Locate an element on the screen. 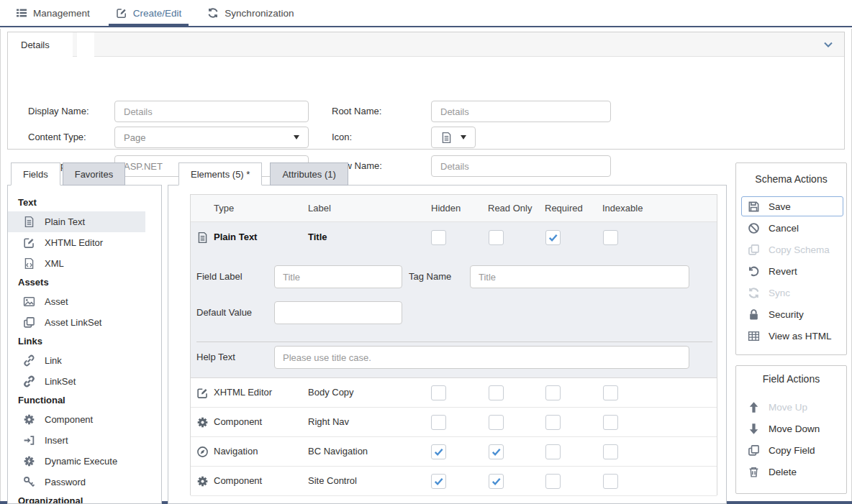 The height and width of the screenshot is (504, 852). field-label-input is located at coordinates (338, 277).